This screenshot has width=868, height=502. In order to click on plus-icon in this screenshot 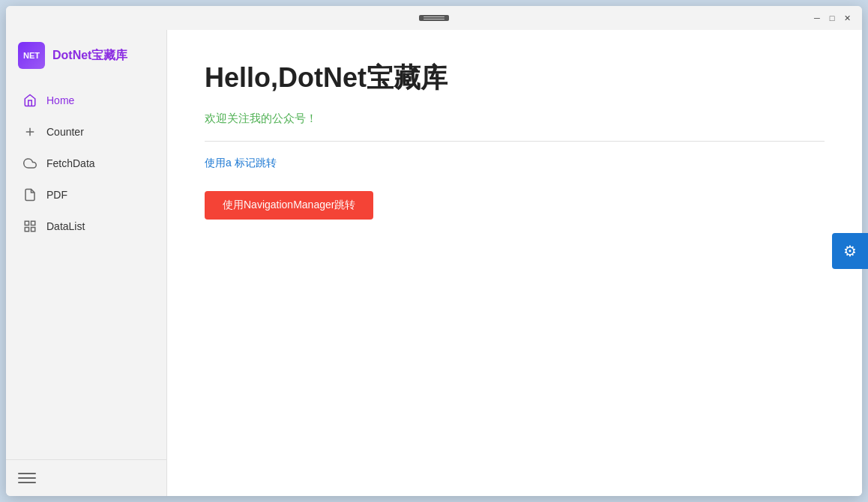, I will do `click(30, 132)`.